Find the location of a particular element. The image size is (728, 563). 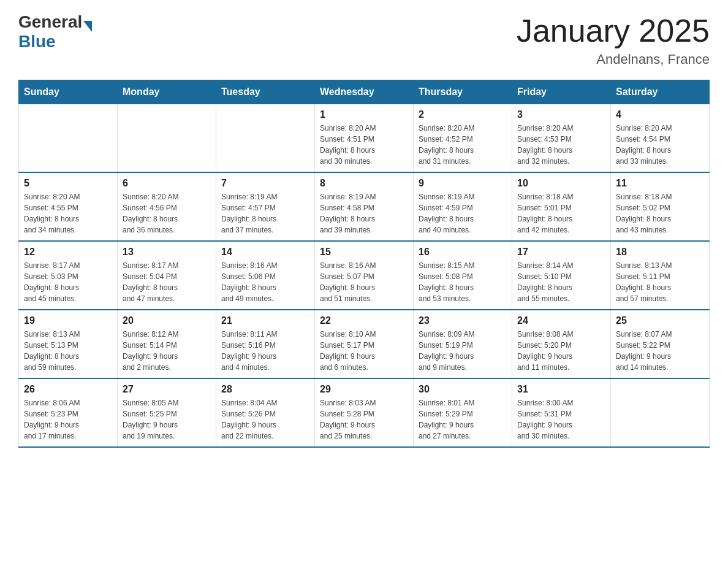

day-info: Sunrise: 8:14 AM Sunset: 5:10 PM Dayligh… is located at coordinates (561, 282).